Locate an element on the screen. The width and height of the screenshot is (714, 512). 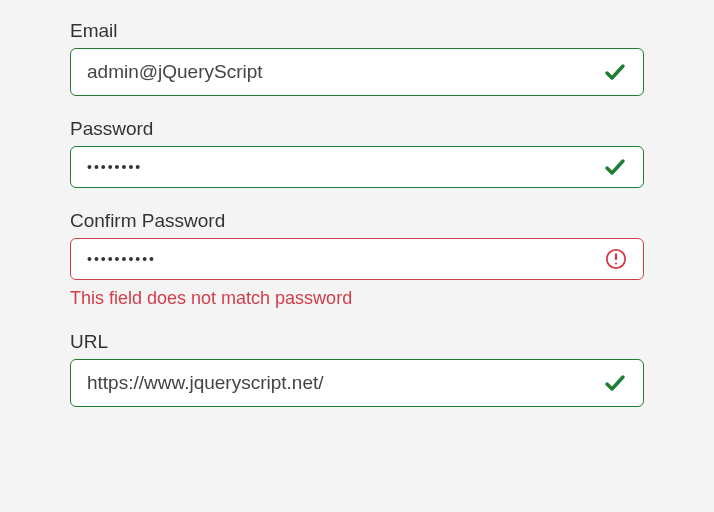
email-field is located at coordinates (337, 72).